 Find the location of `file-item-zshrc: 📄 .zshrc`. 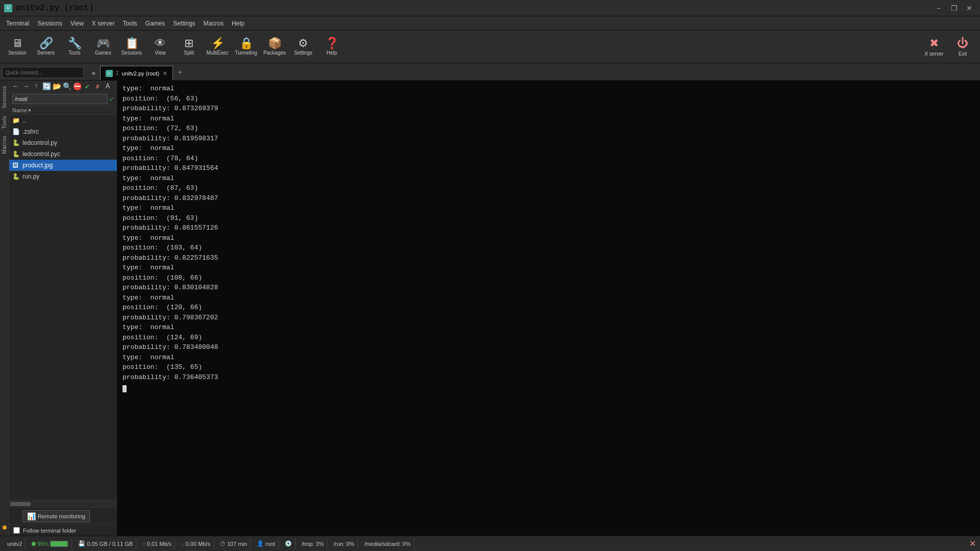

file-item-zshrc: 📄 .zshrc is located at coordinates (63, 132).